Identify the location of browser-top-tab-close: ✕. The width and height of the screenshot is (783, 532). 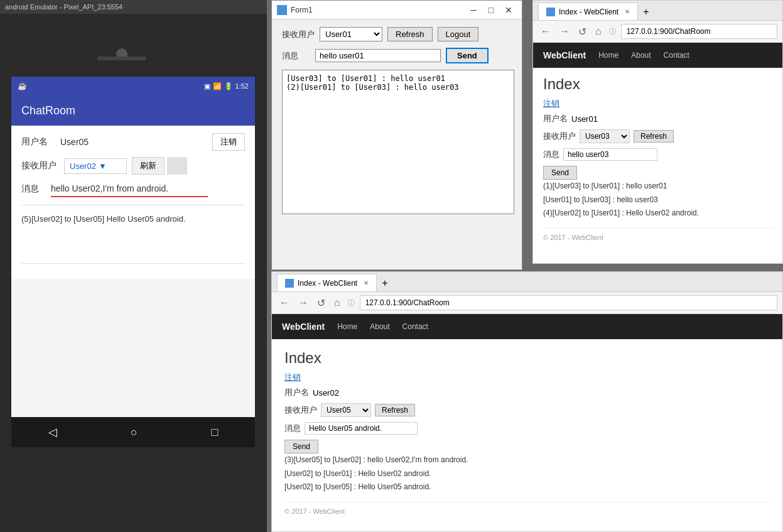
(627, 11).